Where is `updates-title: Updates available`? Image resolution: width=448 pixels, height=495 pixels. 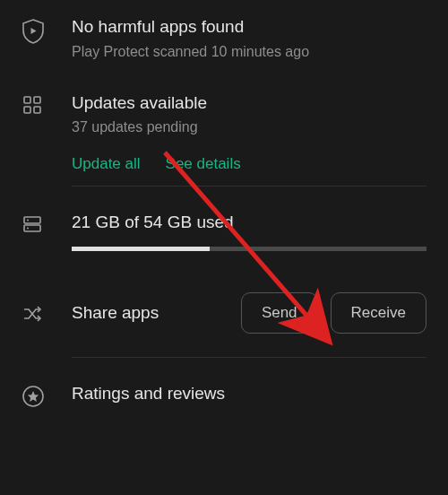
updates-title: Updates available is located at coordinates (249, 104).